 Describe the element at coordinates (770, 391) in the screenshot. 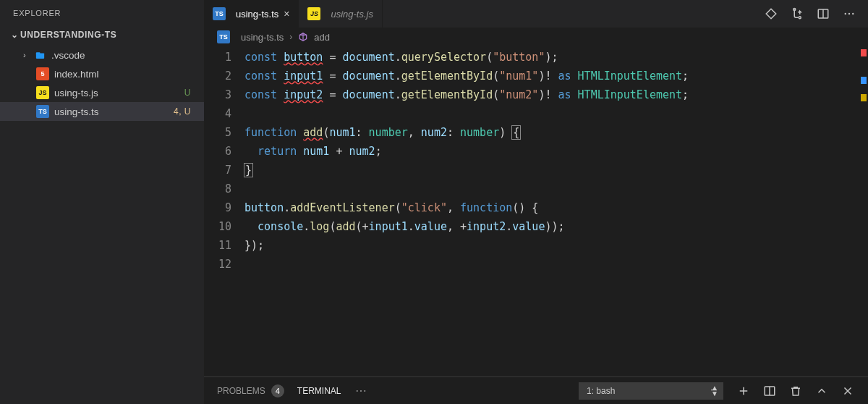

I see `split-terminal-icon` at that location.